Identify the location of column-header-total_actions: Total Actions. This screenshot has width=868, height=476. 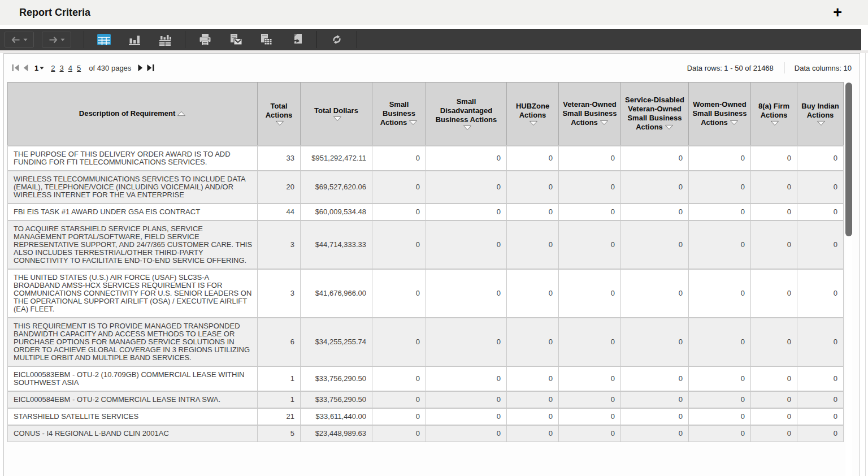
(279, 114).